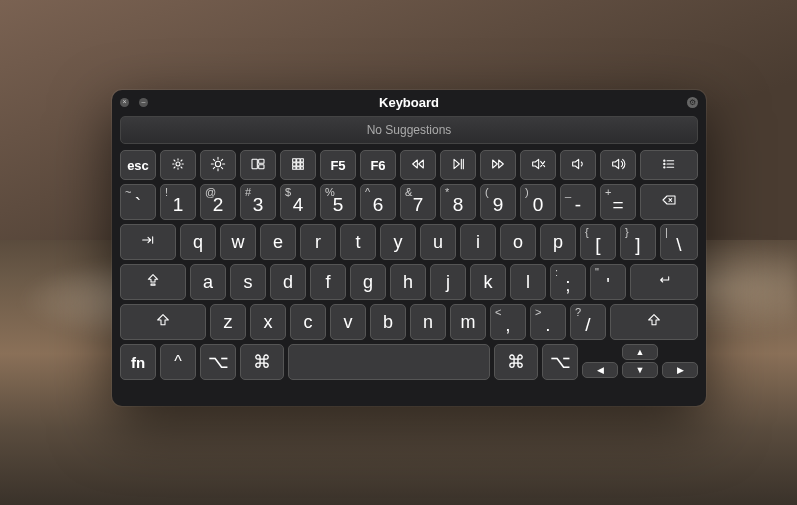  What do you see at coordinates (138, 202) in the screenshot?
I see `key-backtick: ~`` at bounding box center [138, 202].